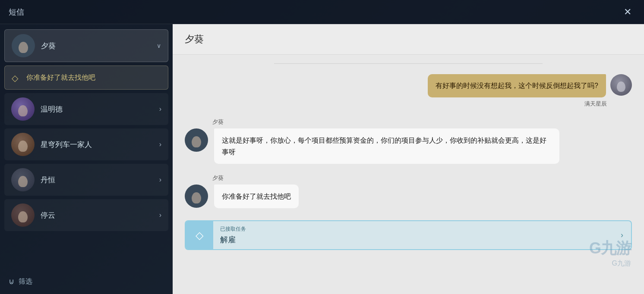 Image resolution: width=644 pixels, height=294 pixels. I want to click on close-button: ✕, so click(628, 12).